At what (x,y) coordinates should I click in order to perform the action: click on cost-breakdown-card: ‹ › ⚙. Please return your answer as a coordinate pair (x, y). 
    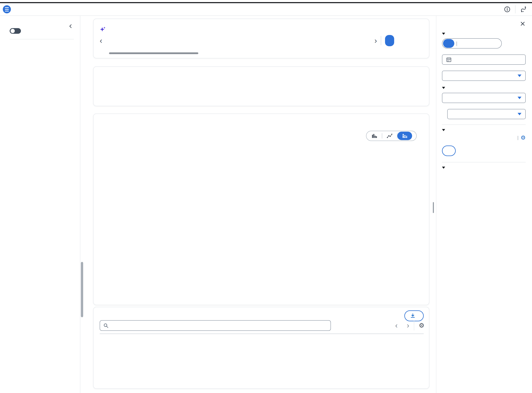
    Looking at the image, I should click on (261, 348).